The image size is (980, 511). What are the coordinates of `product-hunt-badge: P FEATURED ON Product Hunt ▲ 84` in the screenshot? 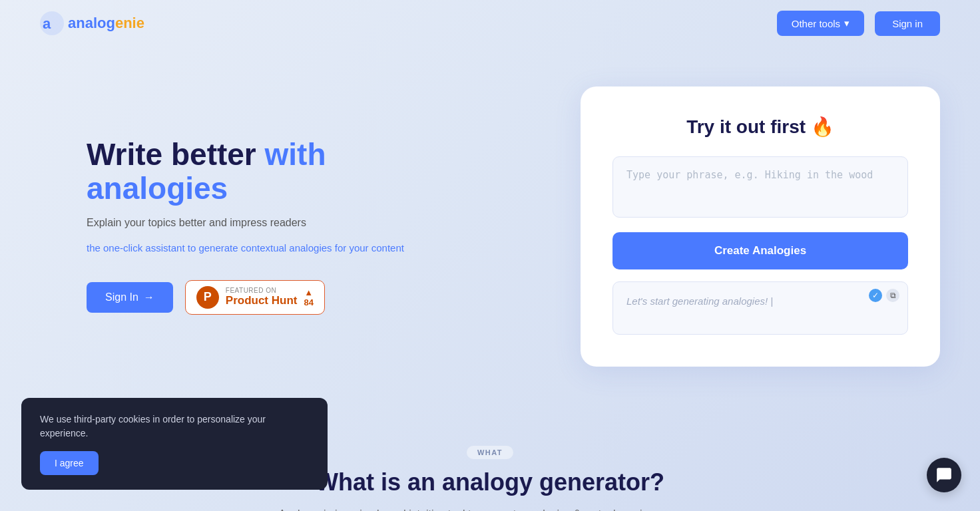 It's located at (255, 297).